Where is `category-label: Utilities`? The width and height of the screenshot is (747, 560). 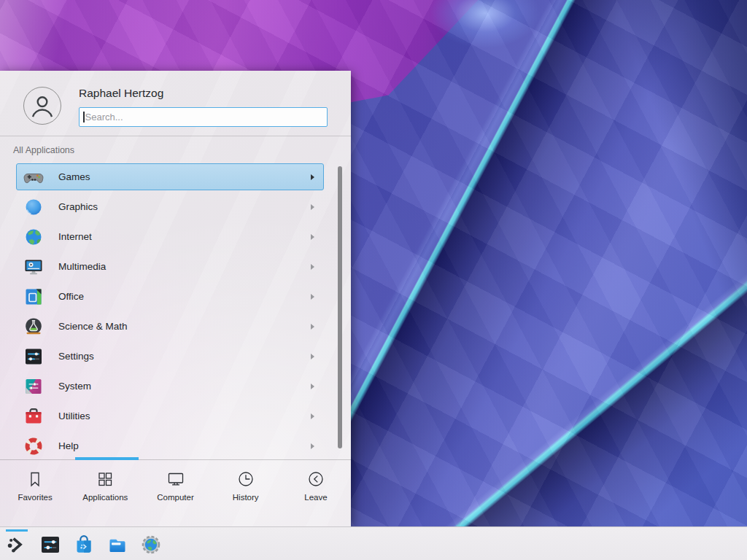
category-label: Utilities is located at coordinates (185, 416).